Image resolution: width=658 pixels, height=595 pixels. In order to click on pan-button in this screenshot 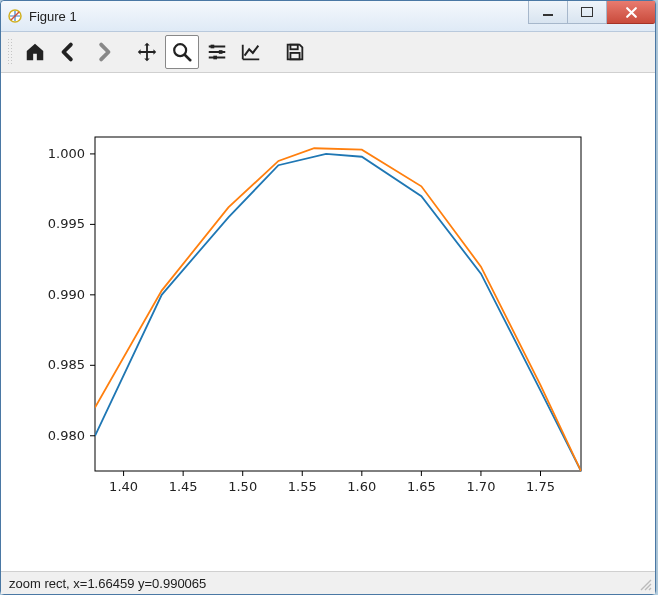, I will do `click(147, 52)`.